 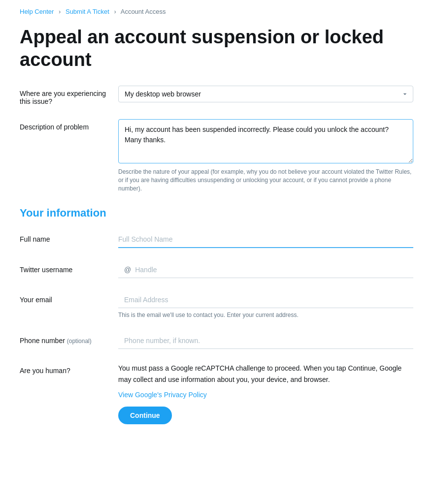 What do you see at coordinates (266, 374) in the screenshot?
I see `recaptcha-text: You must pass a Google reCAPTCHA challen…` at bounding box center [266, 374].